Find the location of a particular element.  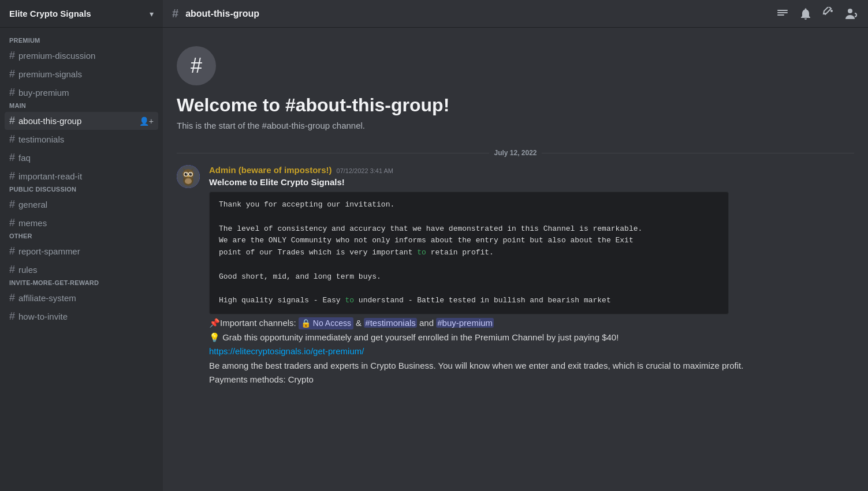

premium-body-text: Be among the best traders and experts in… is located at coordinates (531, 366).